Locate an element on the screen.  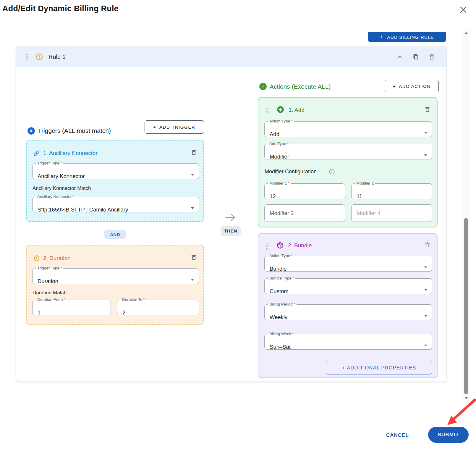
add-type-value: Modifier is located at coordinates (279, 157).